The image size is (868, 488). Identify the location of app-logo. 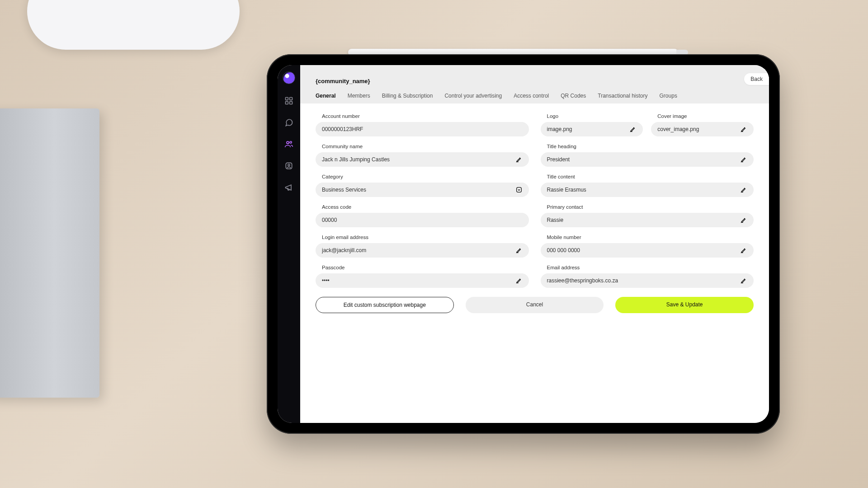
(289, 78).